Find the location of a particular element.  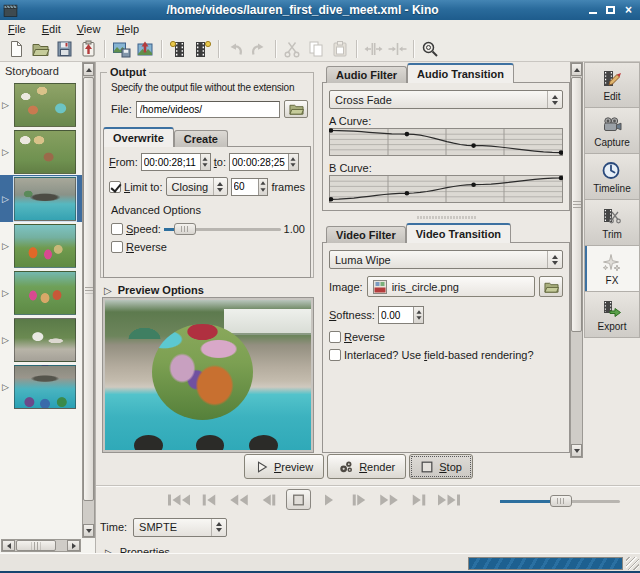

maximize-button is located at coordinates (610, 10).